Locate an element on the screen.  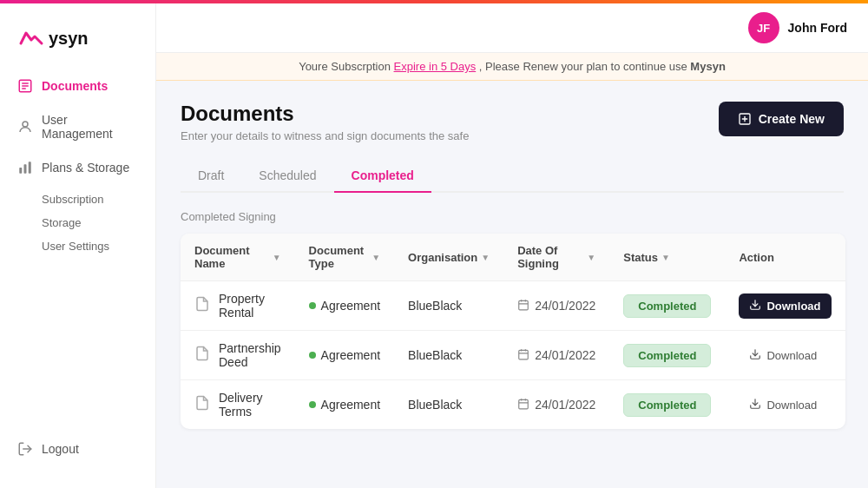
cell-action-2: Download is located at coordinates (785, 405).